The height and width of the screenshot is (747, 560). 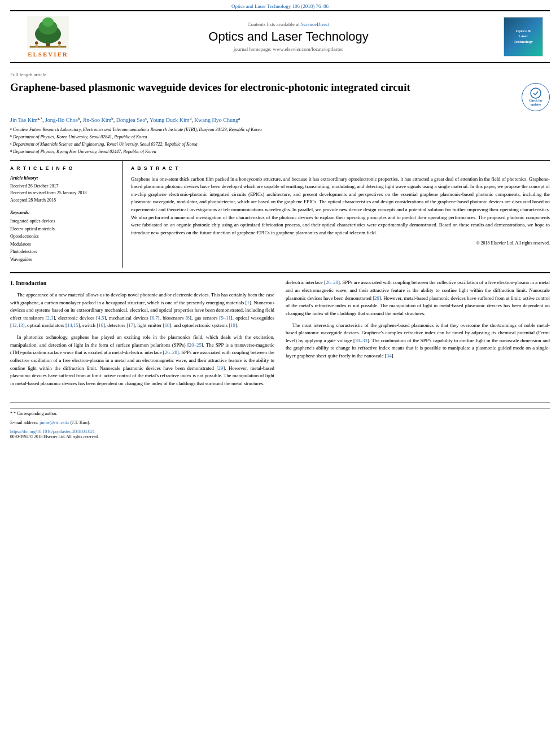 I want to click on intro-para-2: In photonics technology, graphene has pl…, so click(x=142, y=360).